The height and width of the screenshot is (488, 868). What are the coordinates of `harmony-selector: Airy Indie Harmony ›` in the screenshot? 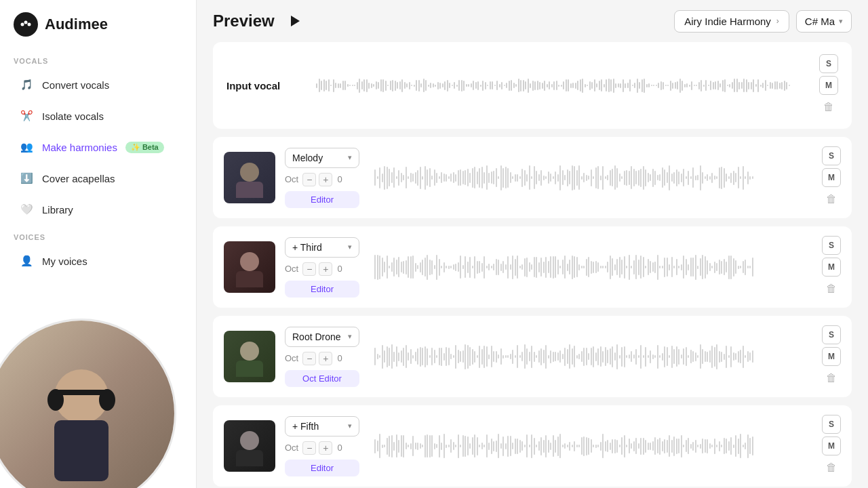 It's located at (732, 22).